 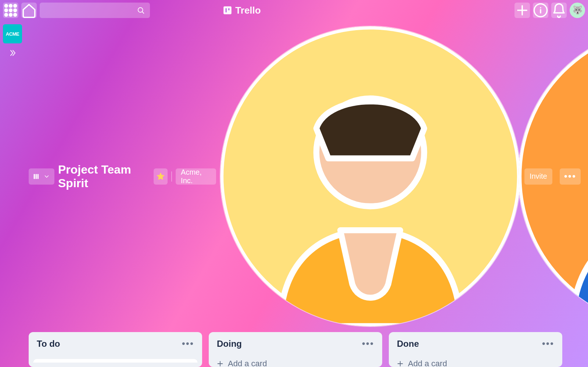 I want to click on star-icon, so click(x=161, y=177).